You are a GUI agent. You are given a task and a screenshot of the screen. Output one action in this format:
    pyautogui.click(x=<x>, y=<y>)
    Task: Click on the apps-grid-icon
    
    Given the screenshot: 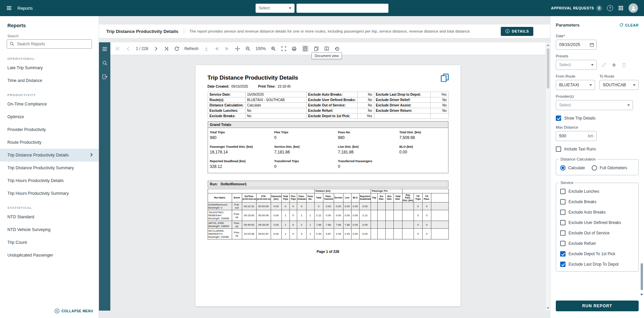 What is the action you would take?
    pyautogui.click(x=621, y=8)
    